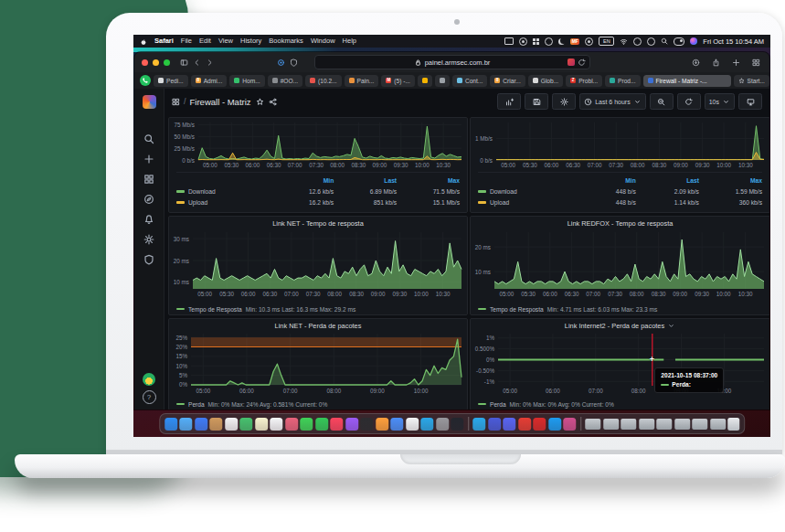 The image size is (785, 532). Describe the element at coordinates (750, 101) in the screenshot. I see `tv-kiosk-button` at that location.